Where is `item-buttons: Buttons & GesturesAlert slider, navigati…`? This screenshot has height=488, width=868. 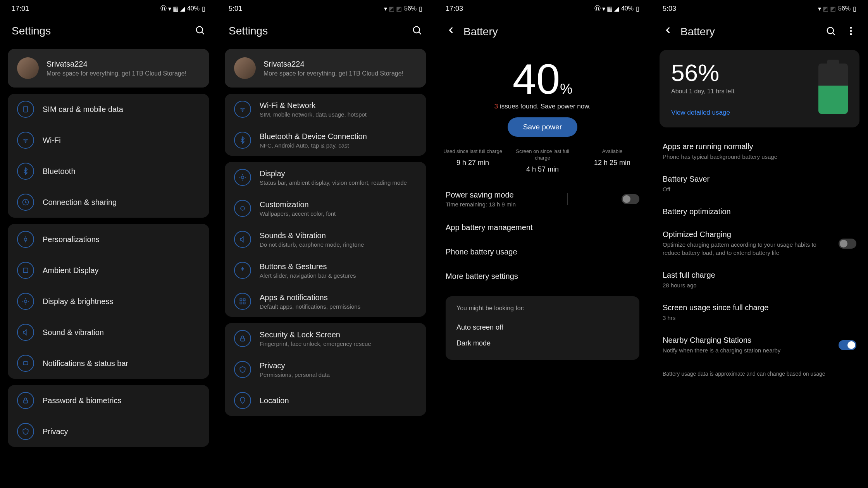 item-buttons: Buttons & GesturesAlert slider, navigati… is located at coordinates (326, 270).